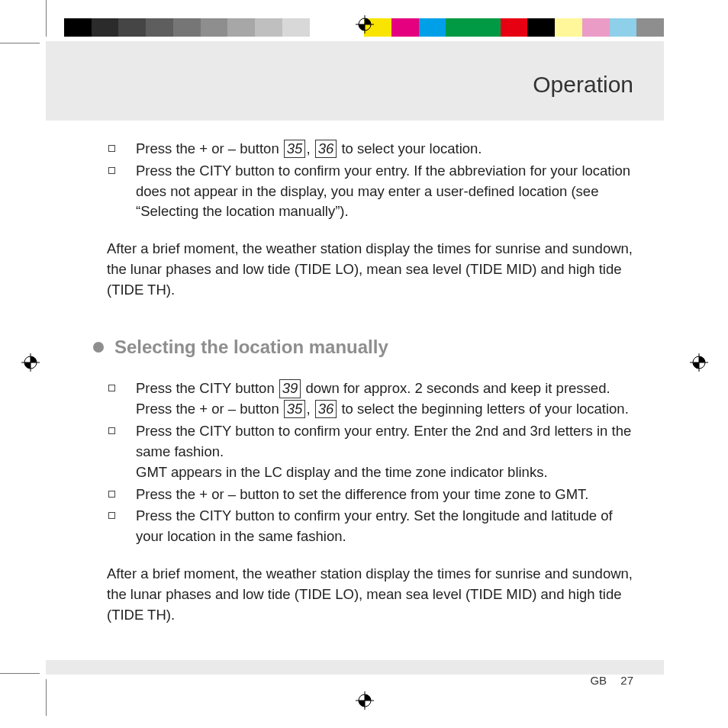  What do you see at coordinates (598, 681) in the screenshot?
I see `footer-language: GB` at bounding box center [598, 681].